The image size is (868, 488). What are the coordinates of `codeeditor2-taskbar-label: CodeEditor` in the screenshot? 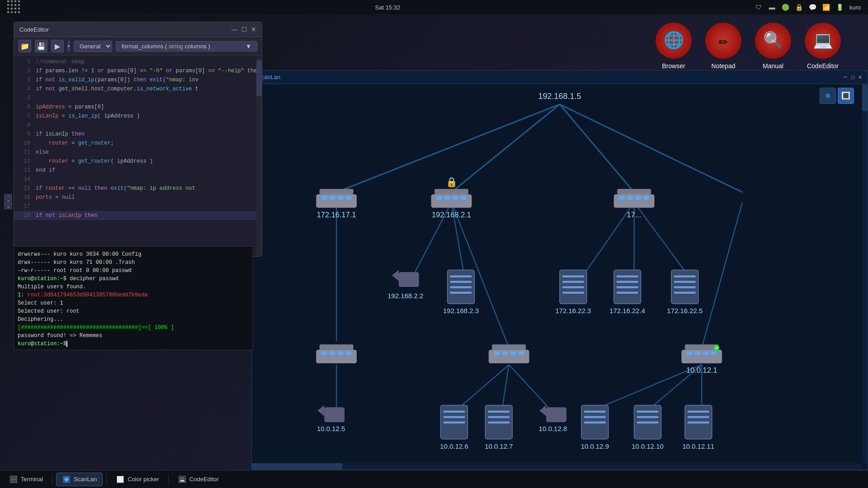 It's located at (204, 479).